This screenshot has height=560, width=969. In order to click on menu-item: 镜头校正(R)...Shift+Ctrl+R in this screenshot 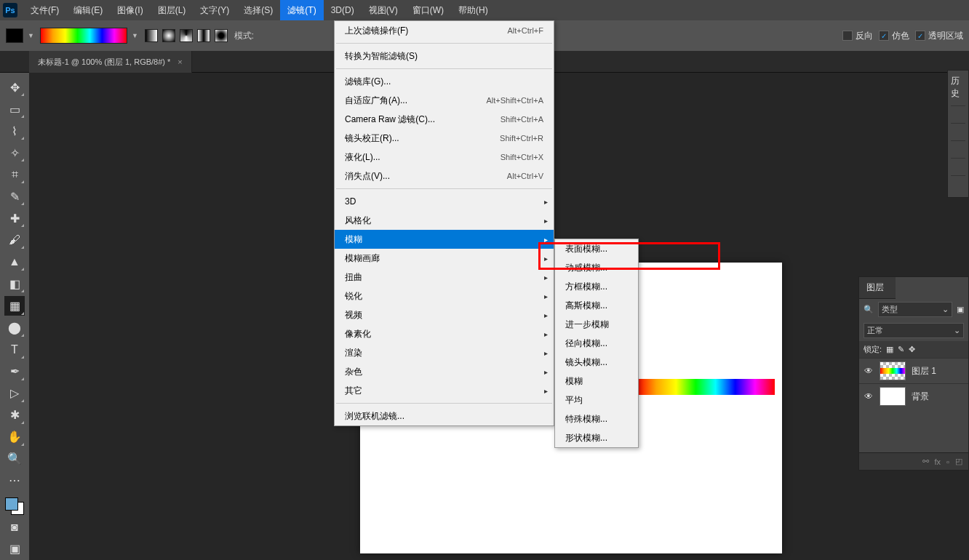, I will do `click(444, 138)`.